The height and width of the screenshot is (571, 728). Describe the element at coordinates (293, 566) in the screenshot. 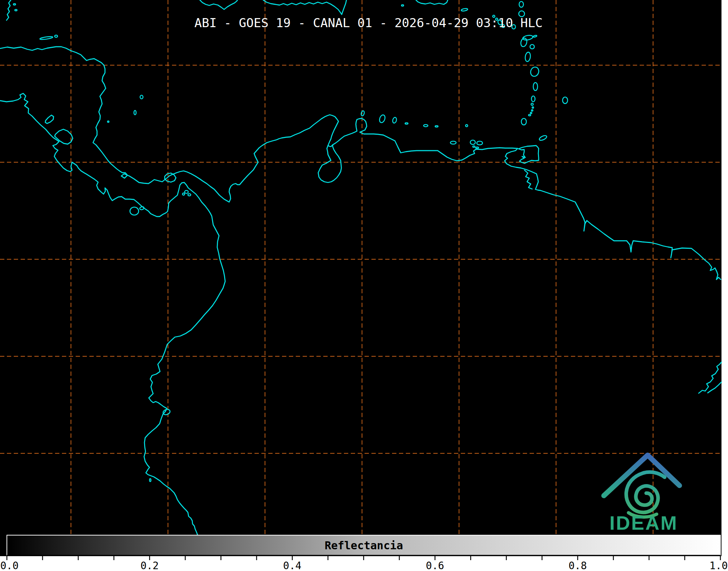

I see `colorbar-tick-label: 0.4` at that location.